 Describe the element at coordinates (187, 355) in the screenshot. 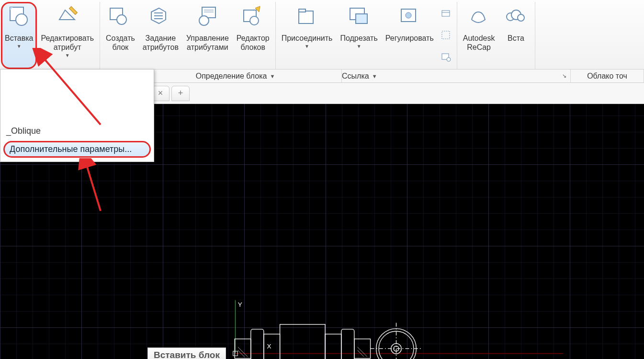

I see `tooltip-text: Вставить блок` at that location.